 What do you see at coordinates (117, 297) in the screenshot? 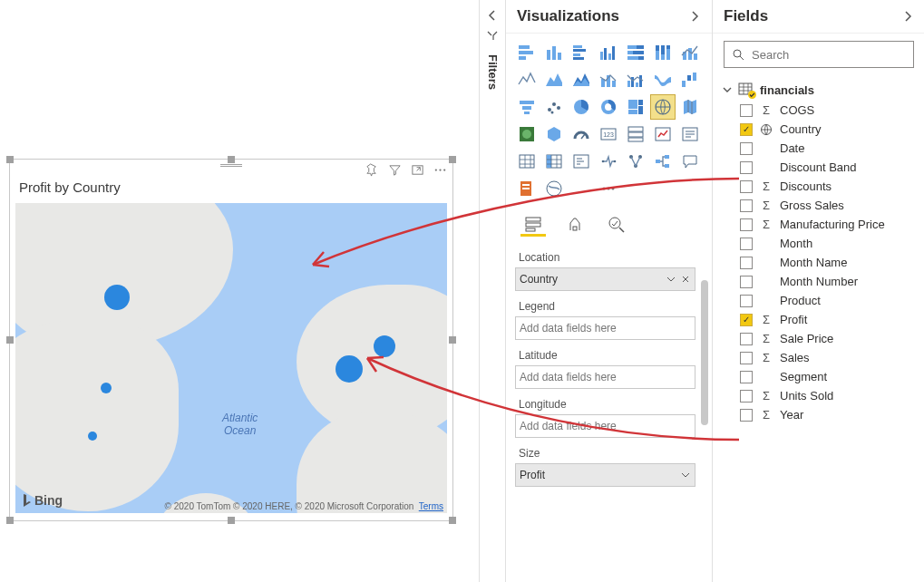
I see `bubble-canada` at bounding box center [117, 297].